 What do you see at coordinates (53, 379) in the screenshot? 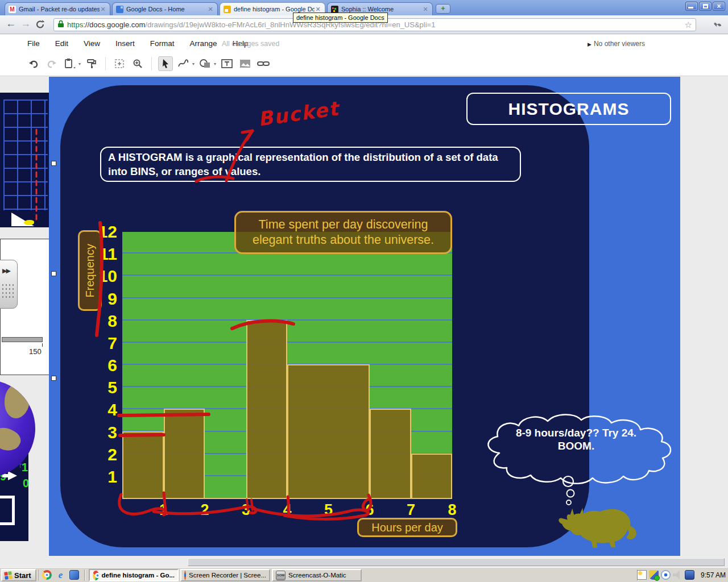
I see `selection-handle-bottom` at bounding box center [53, 379].